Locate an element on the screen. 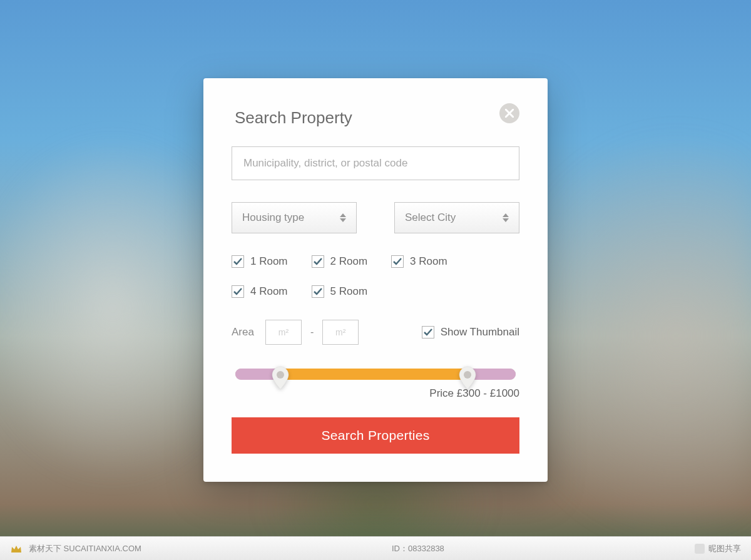 The width and height of the screenshot is (751, 560). footer-tag: 昵图共享 is located at coordinates (718, 549).